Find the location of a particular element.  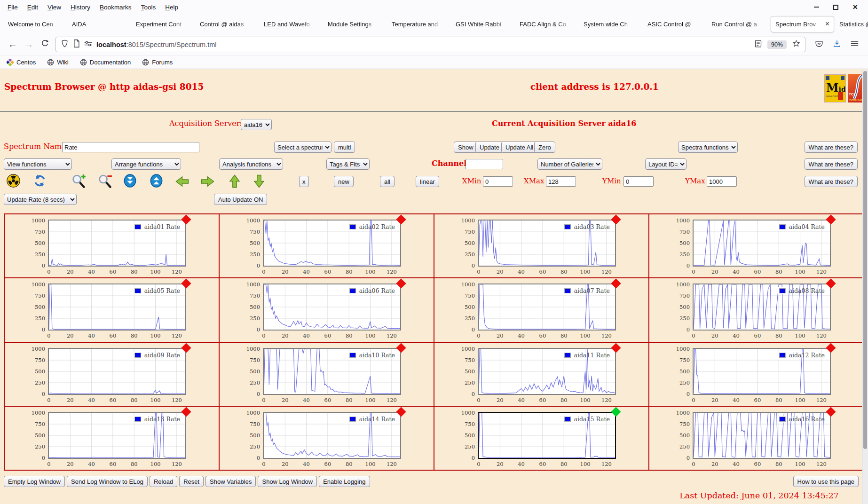

spectrum-panel-aida11: 10007505002500020406080100120aida11 Rate is located at coordinates (542, 374).